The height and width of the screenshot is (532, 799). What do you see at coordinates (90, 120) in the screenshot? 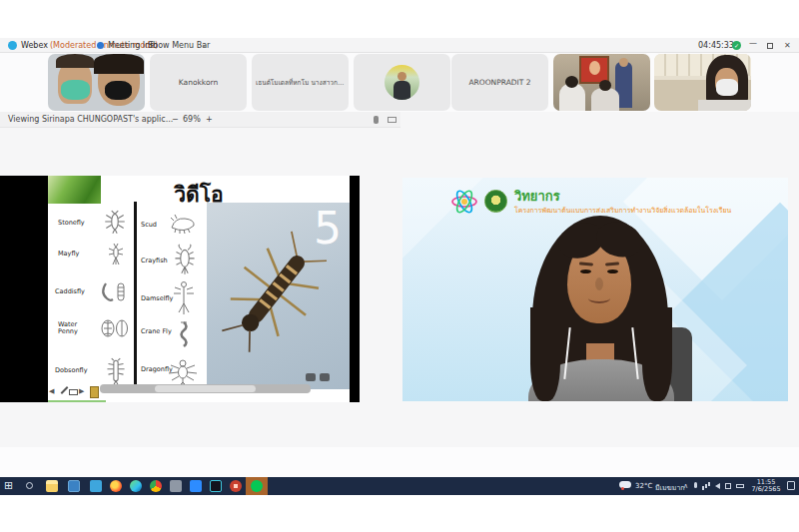
I see `viewing-label: Viewing Sirinapa CHUNGOPAST's applic...` at bounding box center [90, 120].